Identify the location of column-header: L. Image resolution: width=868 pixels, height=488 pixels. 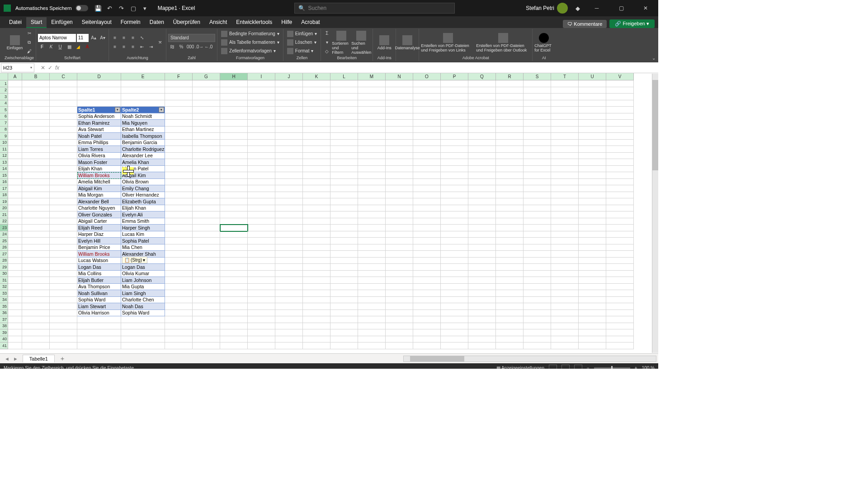
(344, 77).